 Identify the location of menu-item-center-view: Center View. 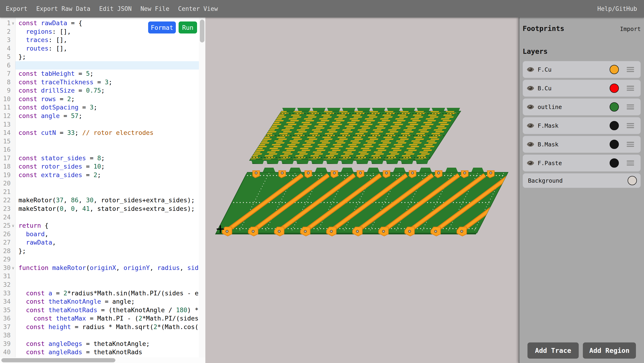
(198, 9).